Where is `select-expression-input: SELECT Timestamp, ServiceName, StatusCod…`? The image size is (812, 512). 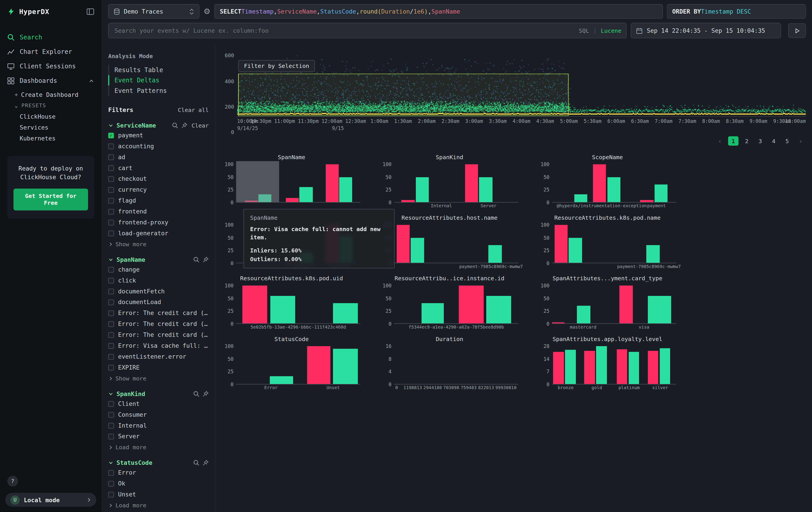 select-expression-input: SELECT Timestamp, ServiceName, StatusCod… is located at coordinates (439, 11).